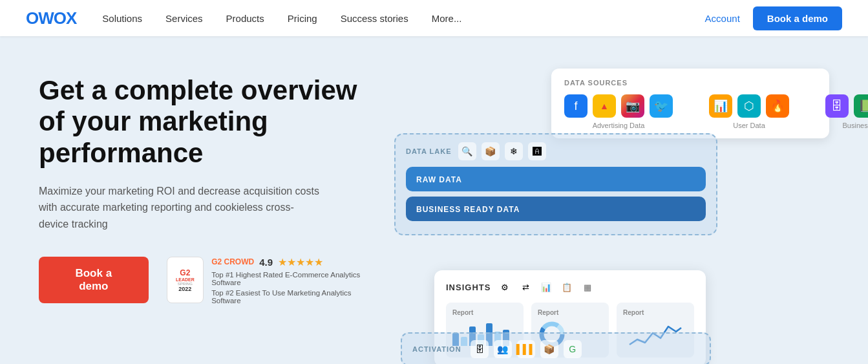 The width and height of the screenshot is (868, 364). Describe the element at coordinates (437, 349) in the screenshot. I see `activation-title: ACTIVATION` at that location.